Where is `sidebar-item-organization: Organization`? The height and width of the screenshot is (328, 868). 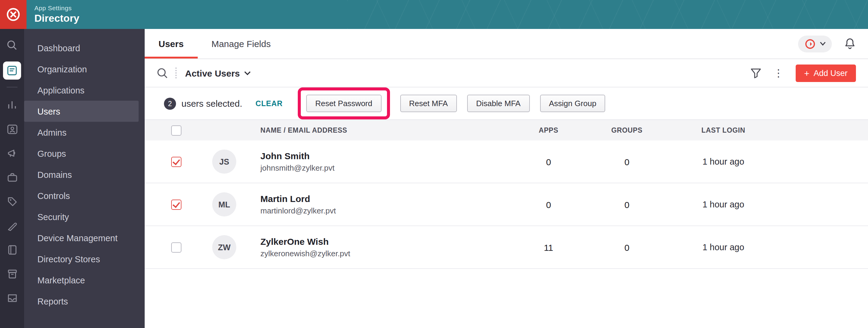 sidebar-item-organization: Organization is located at coordinates (82, 69).